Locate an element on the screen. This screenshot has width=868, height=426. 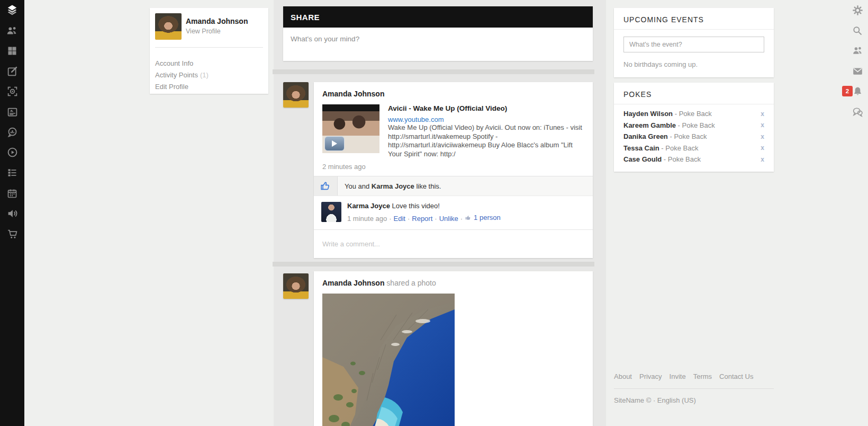
footer-link-terms: Terms is located at coordinates (703, 376).